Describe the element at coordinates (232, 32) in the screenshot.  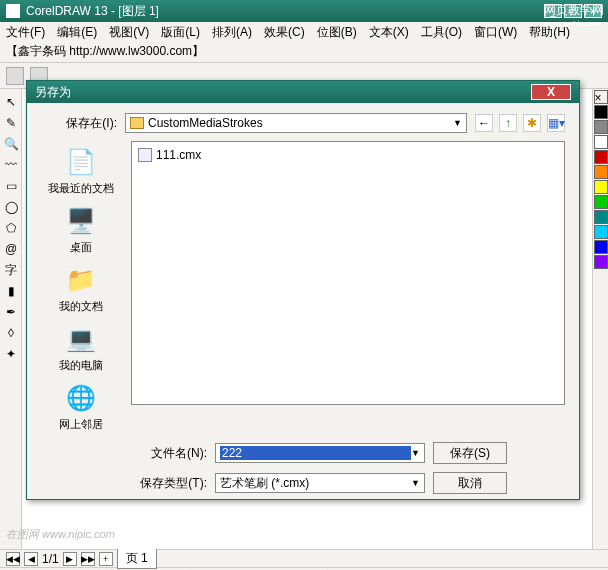
I see `menu-arrange: 排列(A)` at that location.